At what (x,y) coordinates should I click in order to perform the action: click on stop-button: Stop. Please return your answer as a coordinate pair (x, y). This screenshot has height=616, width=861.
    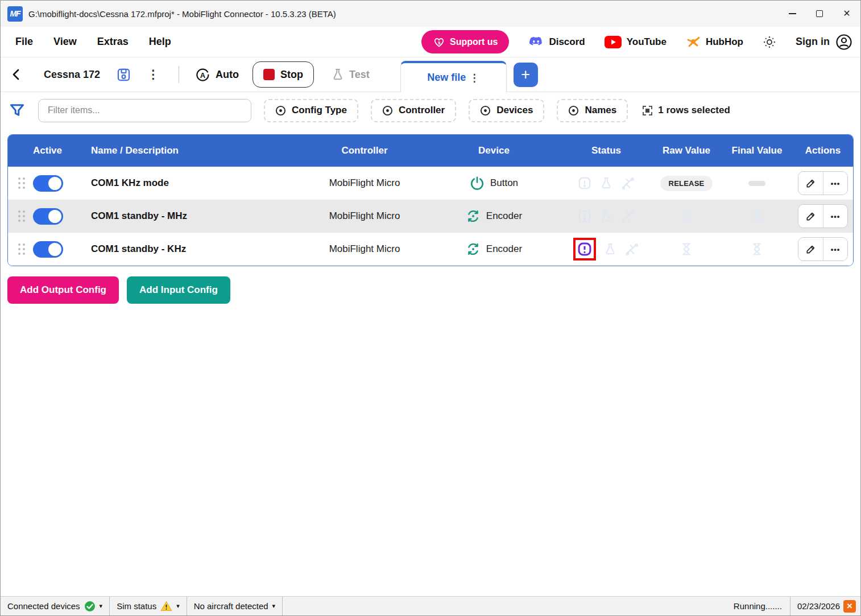
    Looking at the image, I should click on (283, 75).